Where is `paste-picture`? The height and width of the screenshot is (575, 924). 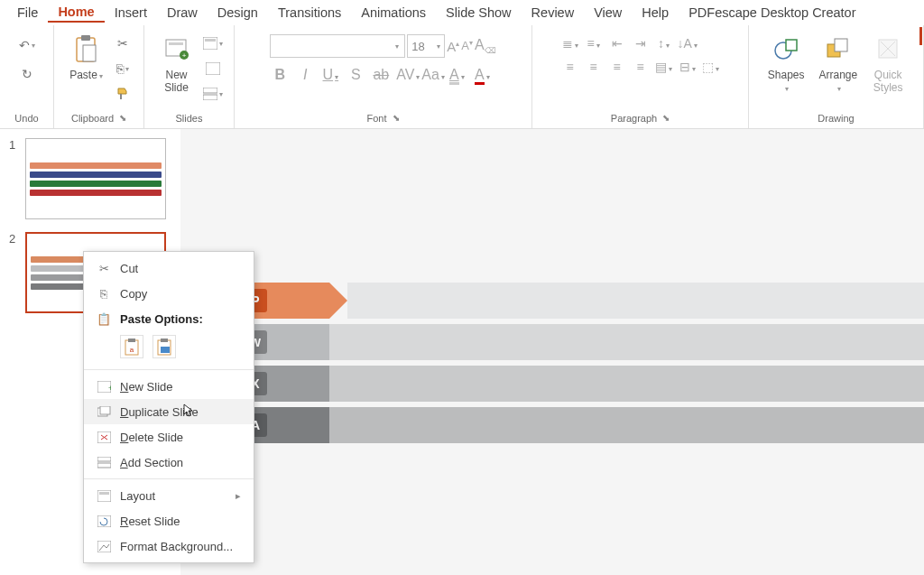
paste-picture is located at coordinates (164, 347).